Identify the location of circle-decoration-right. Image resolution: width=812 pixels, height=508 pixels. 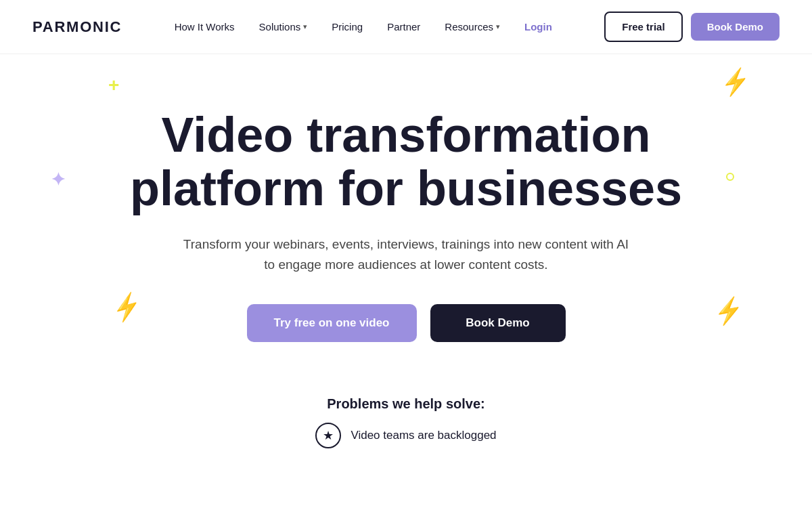
(730, 177).